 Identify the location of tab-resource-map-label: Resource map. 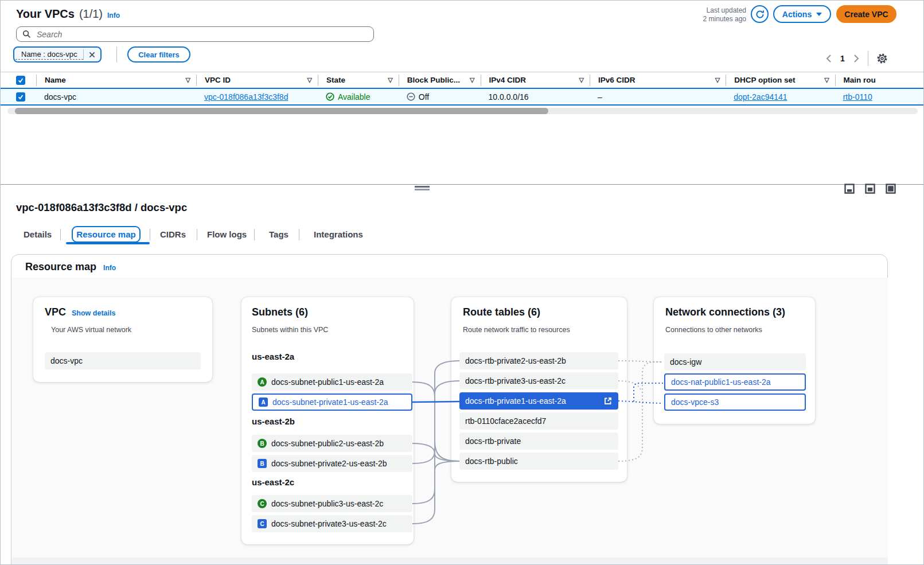
(106, 234).